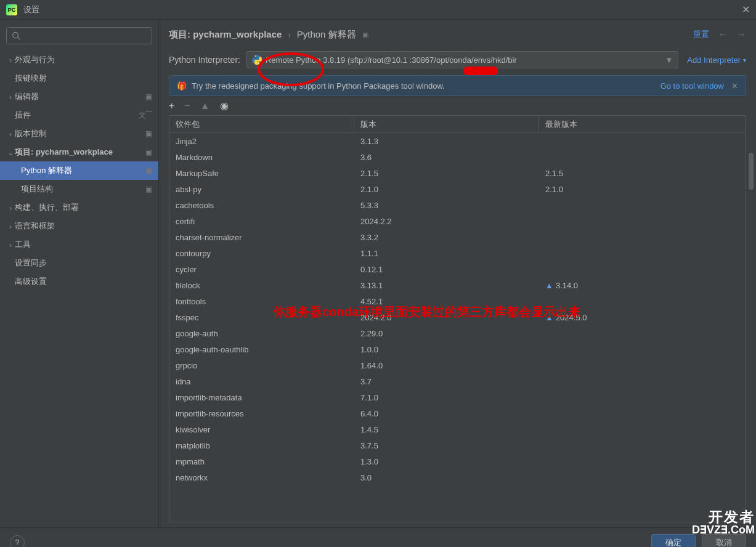  What do you see at coordinates (262, 286) in the screenshot?
I see `pkg-name: filelock` at bounding box center [262, 286].